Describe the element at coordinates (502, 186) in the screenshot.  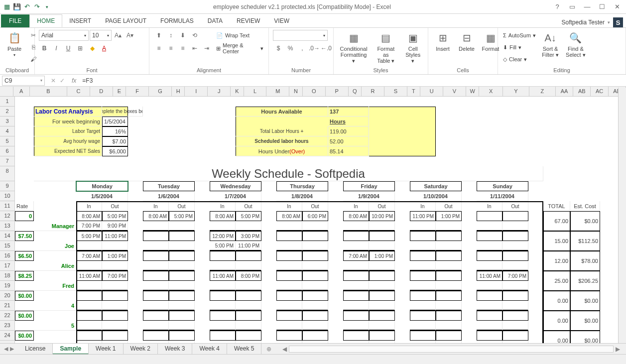
I see `day-header: Sunday` at that location.